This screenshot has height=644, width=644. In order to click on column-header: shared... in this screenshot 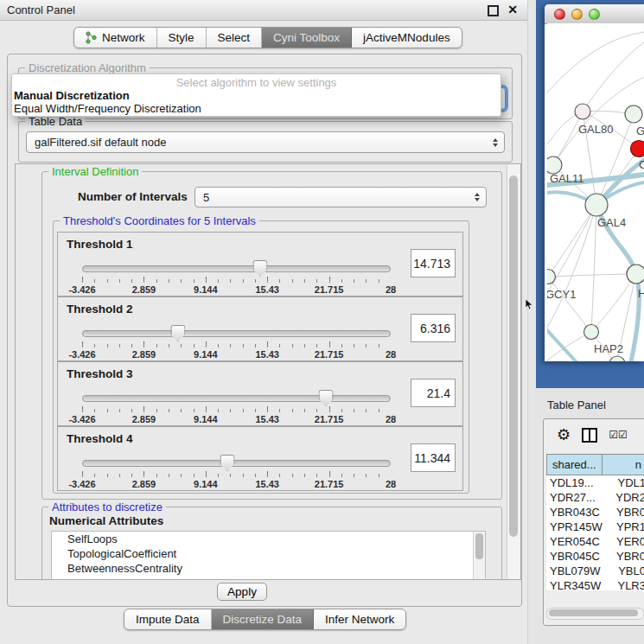, I will do `click(574, 465)`.